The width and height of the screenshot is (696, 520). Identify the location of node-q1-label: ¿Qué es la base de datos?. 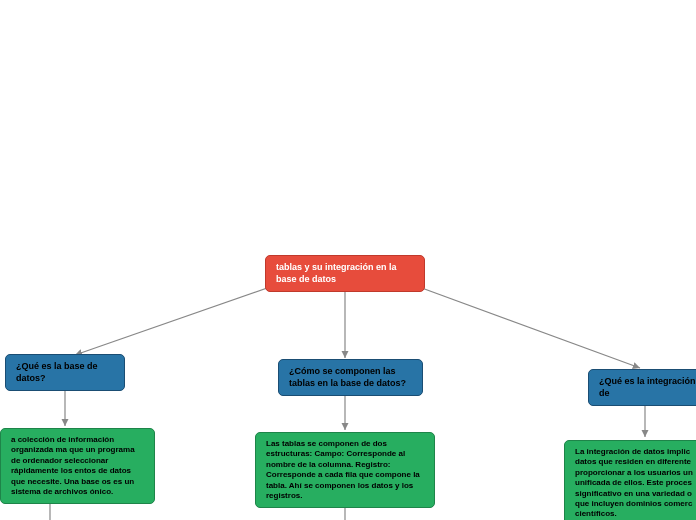
(57, 372).